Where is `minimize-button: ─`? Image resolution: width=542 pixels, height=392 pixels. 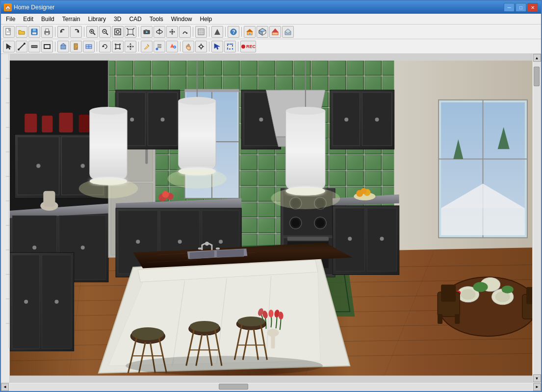 minimize-button: ─ is located at coordinates (509, 7).